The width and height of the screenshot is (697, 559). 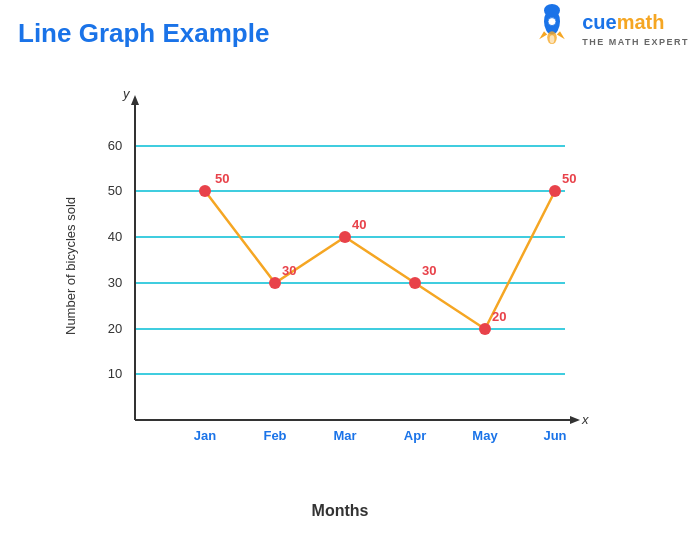 I want to click on x-tick-apr: Apr, so click(x=415, y=436).